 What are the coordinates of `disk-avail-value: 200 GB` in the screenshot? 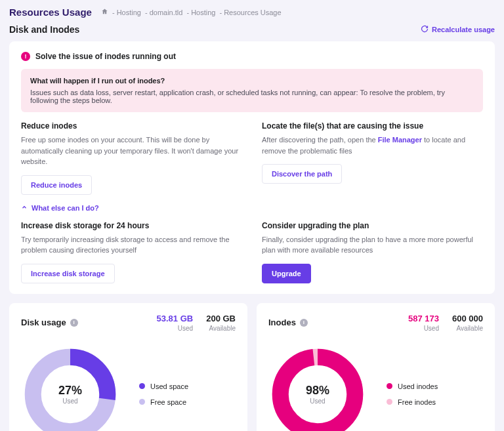 It's located at (220, 319).